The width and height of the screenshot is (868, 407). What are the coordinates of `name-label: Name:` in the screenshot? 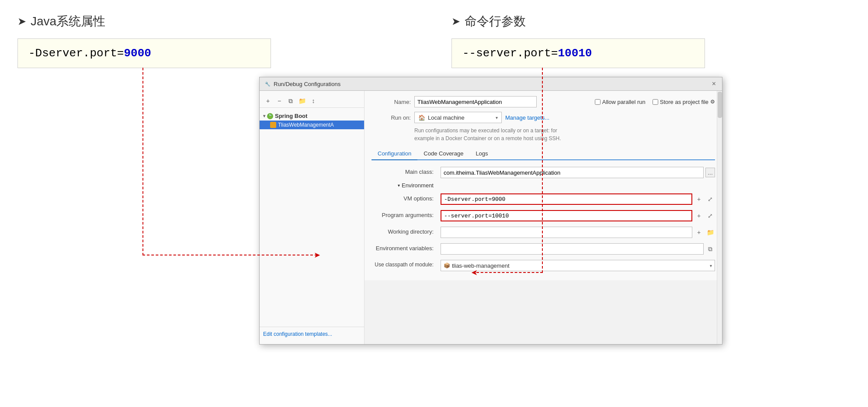 It's located at (391, 102).